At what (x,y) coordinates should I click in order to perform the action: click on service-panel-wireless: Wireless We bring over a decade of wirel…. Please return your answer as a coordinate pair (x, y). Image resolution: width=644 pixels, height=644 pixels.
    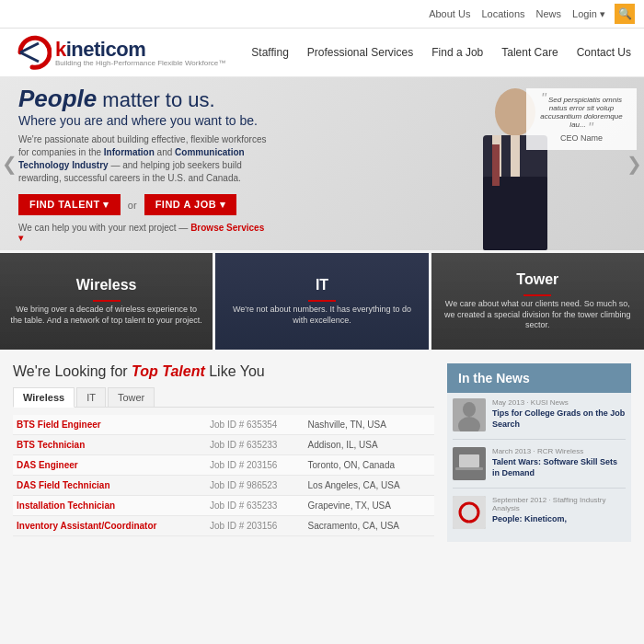
    Looking at the image, I should click on (107, 302).